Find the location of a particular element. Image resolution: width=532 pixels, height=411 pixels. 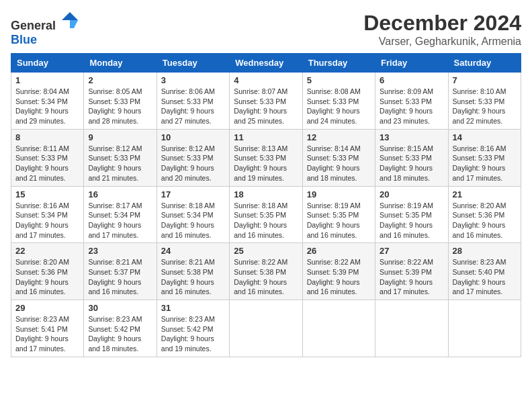

calendar-cell: 30 Sunrise: 8:23 AM Sunset: 5:42 PM Dayl… is located at coordinates (120, 329).